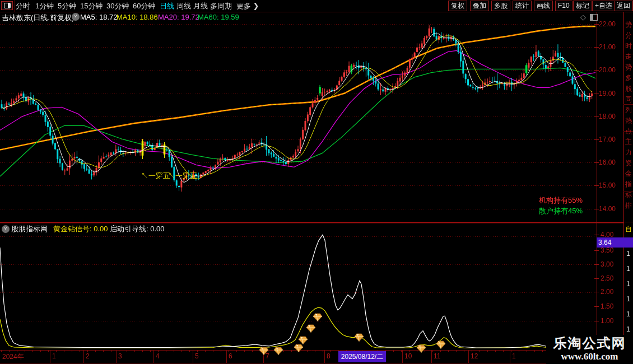  I want to click on time-label-8: 8, so click(328, 356).